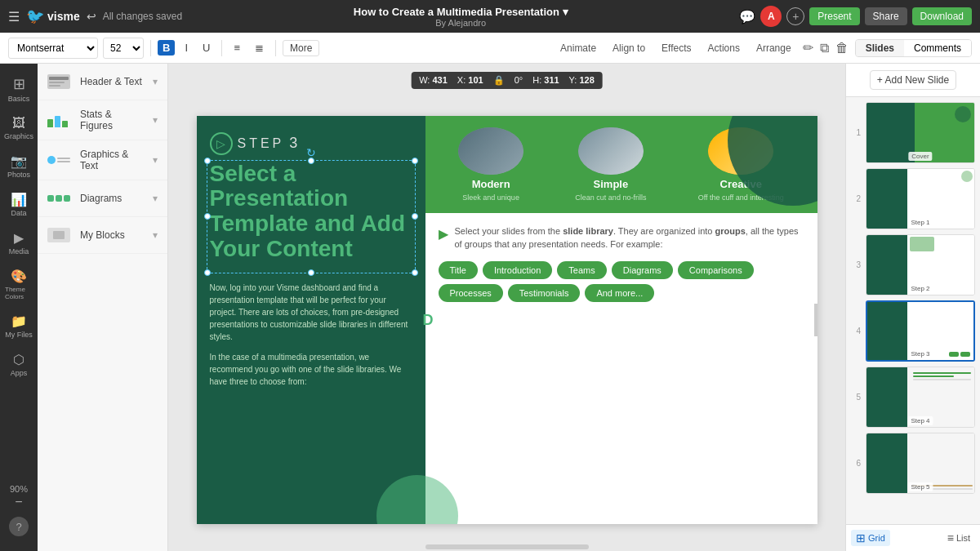  Describe the element at coordinates (415, 216) in the screenshot. I see `handle-mid-right` at that location.